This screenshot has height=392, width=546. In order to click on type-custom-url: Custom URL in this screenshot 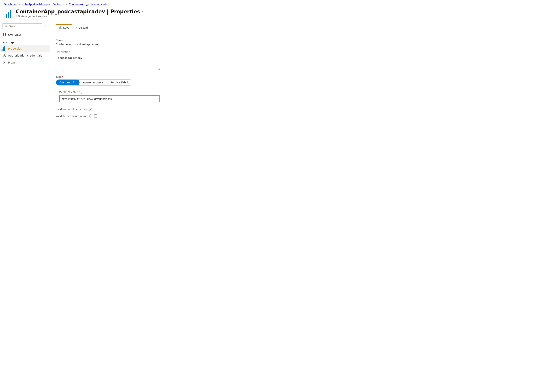, I will do `click(68, 82)`.